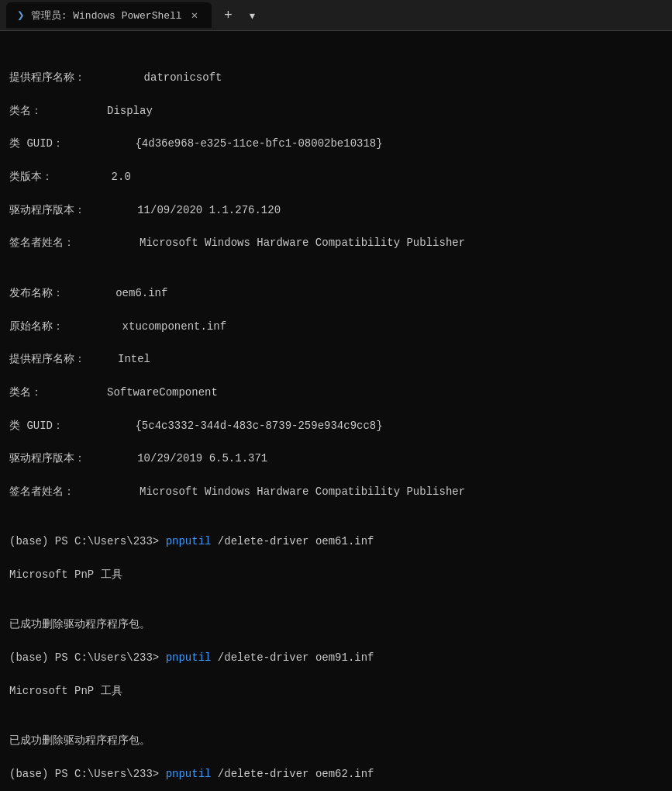  Describe the element at coordinates (336, 327) in the screenshot. I see `terminal-line: 原始名称： xtucomponent.inf` at that location.